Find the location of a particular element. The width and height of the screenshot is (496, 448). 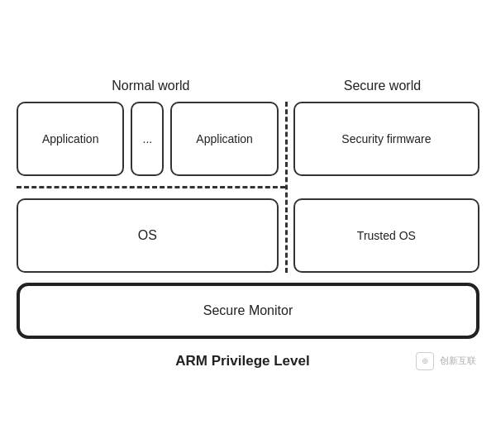

os-box: OS is located at coordinates (147, 236).